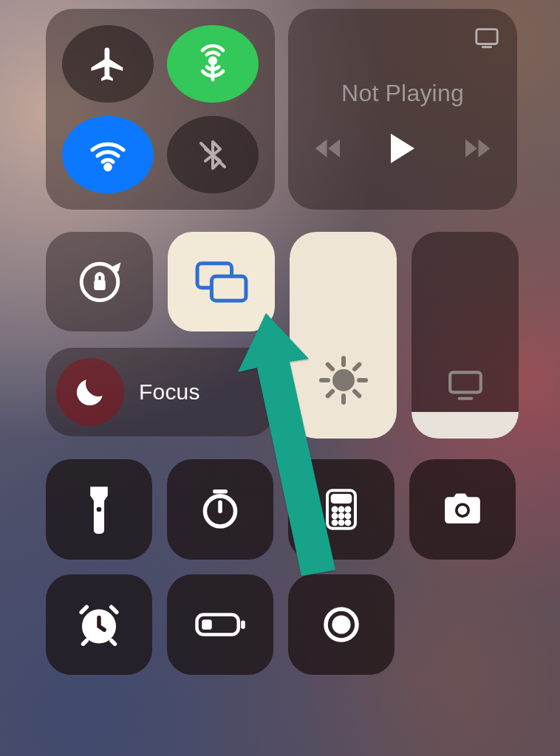  I want to click on battery-low-icon, so click(220, 625).